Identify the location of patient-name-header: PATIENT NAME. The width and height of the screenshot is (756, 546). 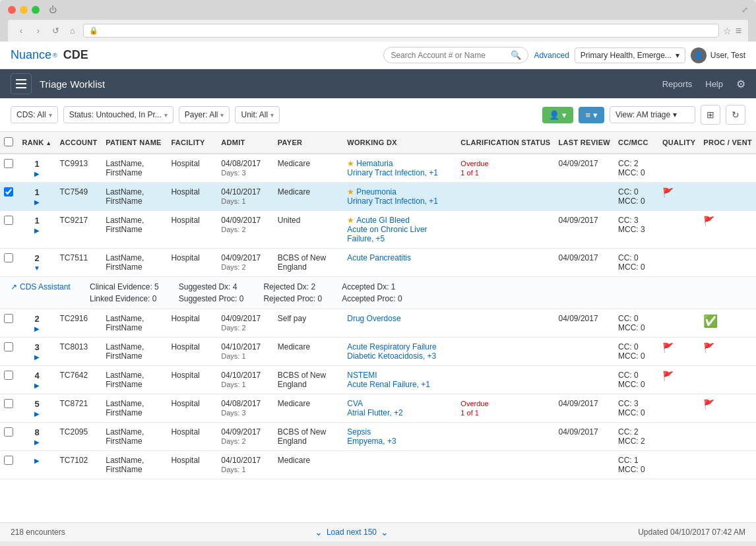
(135, 142).